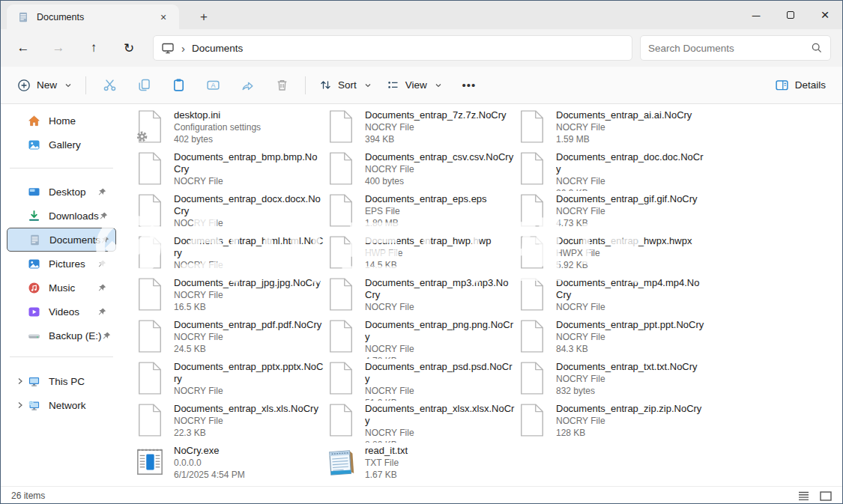  What do you see at coordinates (231, 212) in the screenshot?
I see `file-tile: Documents_entrap_docx.docx.NoCryNOCRY Fi…` at bounding box center [231, 212].